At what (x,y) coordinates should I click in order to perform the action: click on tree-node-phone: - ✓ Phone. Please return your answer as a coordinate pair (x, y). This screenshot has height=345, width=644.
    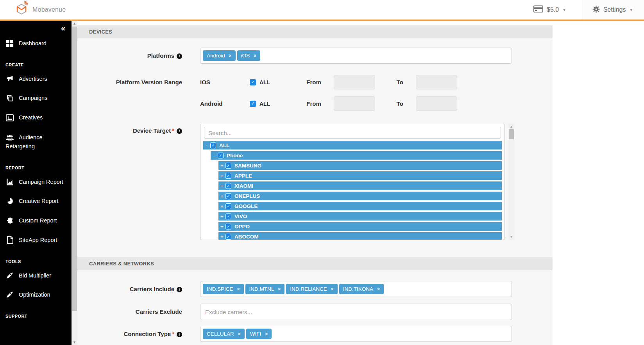
    Looking at the image, I should click on (356, 155).